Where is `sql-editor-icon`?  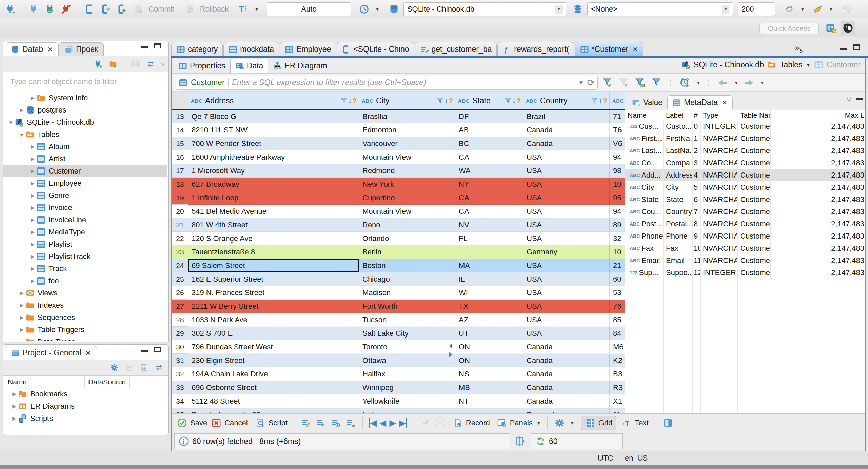
sql-editor-icon is located at coordinates (90, 9).